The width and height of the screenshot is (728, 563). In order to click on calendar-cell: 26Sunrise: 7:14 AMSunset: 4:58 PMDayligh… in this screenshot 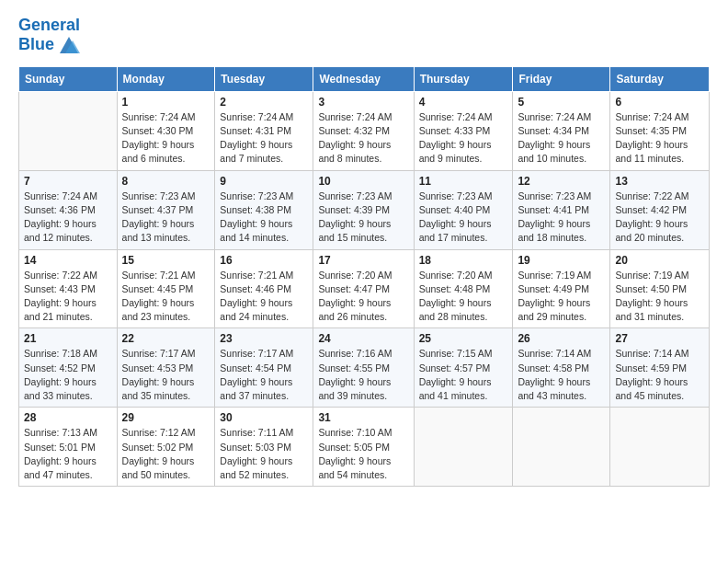, I will do `click(562, 368)`.